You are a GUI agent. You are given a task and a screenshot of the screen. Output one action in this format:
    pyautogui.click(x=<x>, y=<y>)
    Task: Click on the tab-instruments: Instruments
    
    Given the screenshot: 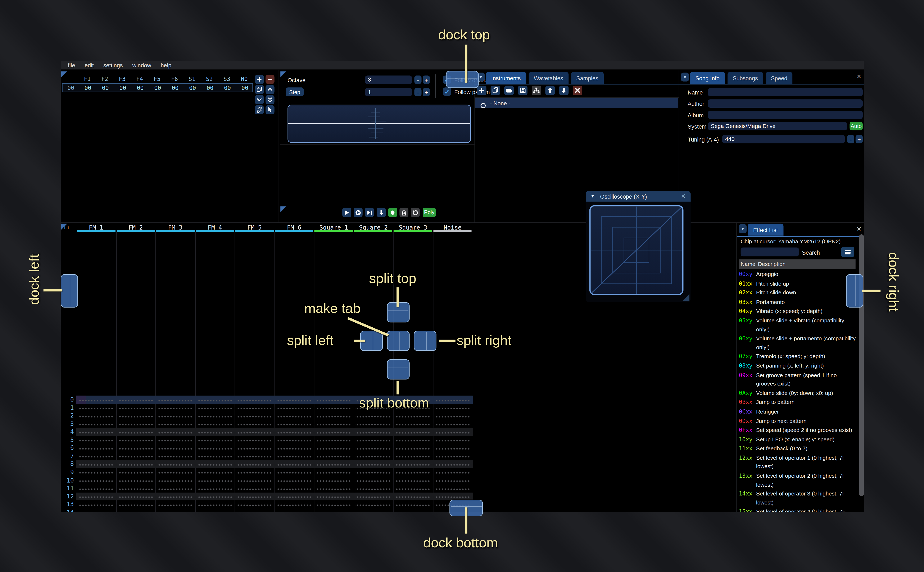 What is the action you would take?
    pyautogui.click(x=506, y=78)
    